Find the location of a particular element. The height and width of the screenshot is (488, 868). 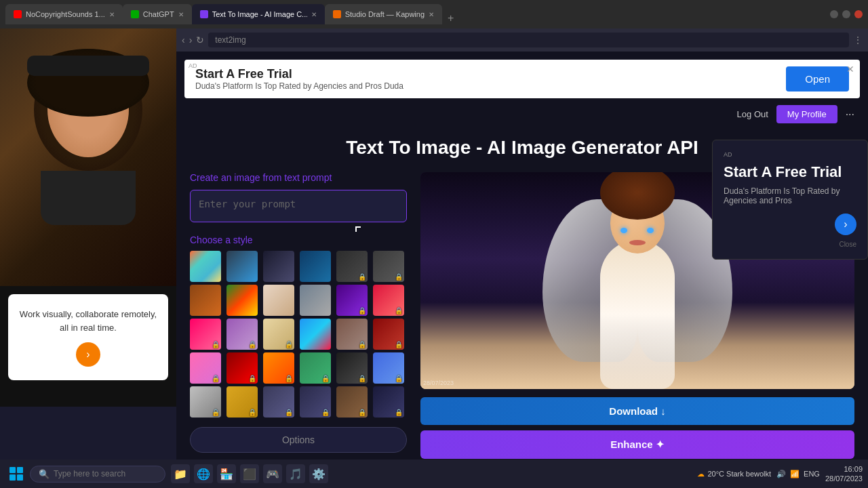

style-item-20: 🔒 is located at coordinates (242, 368).